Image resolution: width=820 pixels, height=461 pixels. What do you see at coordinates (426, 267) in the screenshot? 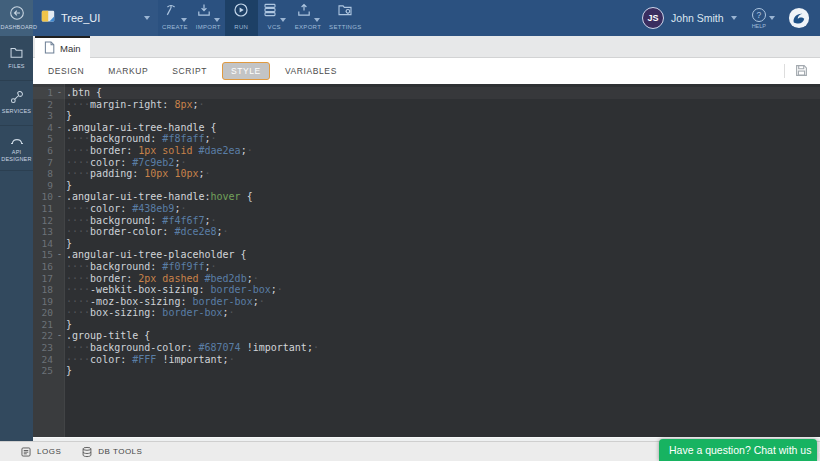
I see `code-line: 16····background: #f0f9ff;·` at bounding box center [426, 267].